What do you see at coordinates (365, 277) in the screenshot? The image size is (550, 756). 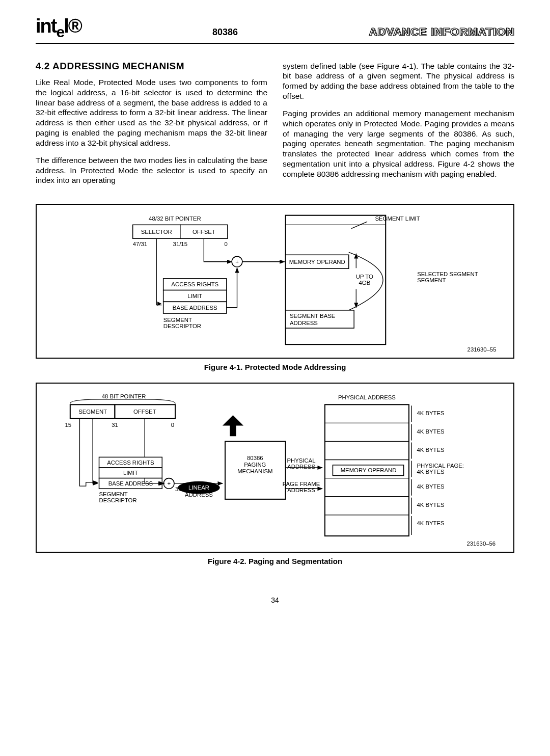 I see `svg-text: UP TO` at bounding box center [365, 277].